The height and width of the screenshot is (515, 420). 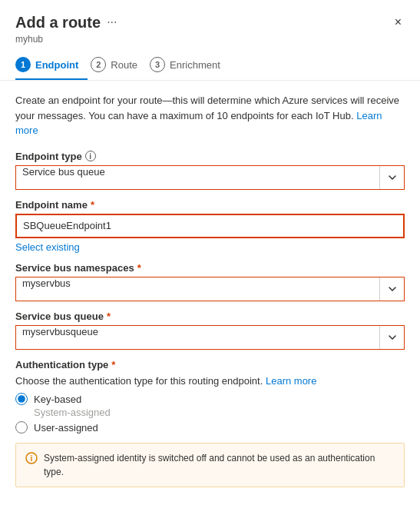 I want to click on radio-item-key-based: Key-based, so click(x=210, y=399).